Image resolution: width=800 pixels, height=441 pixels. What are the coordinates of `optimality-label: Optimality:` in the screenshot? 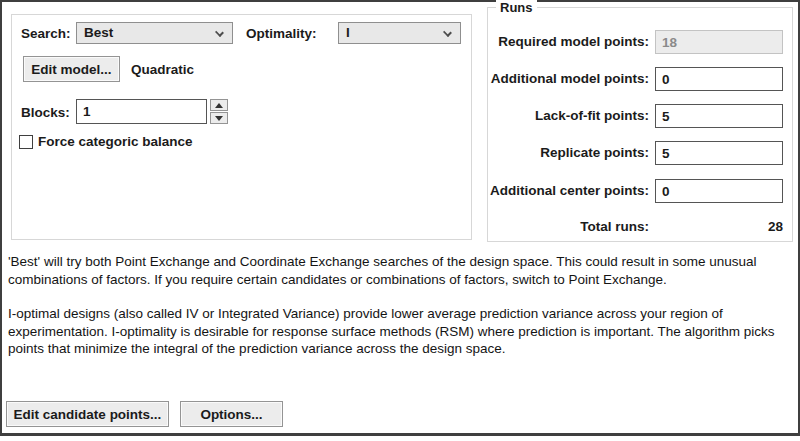 It's located at (282, 34).